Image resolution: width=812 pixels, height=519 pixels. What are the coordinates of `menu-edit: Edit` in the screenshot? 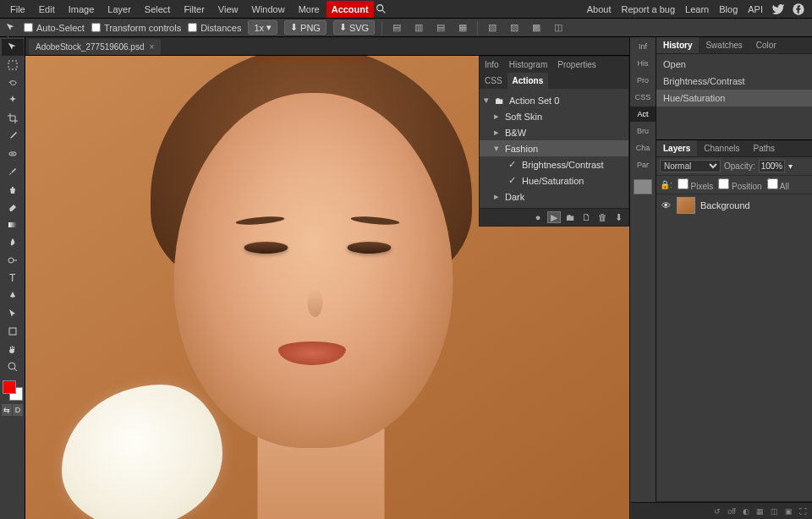 It's located at (47, 9).